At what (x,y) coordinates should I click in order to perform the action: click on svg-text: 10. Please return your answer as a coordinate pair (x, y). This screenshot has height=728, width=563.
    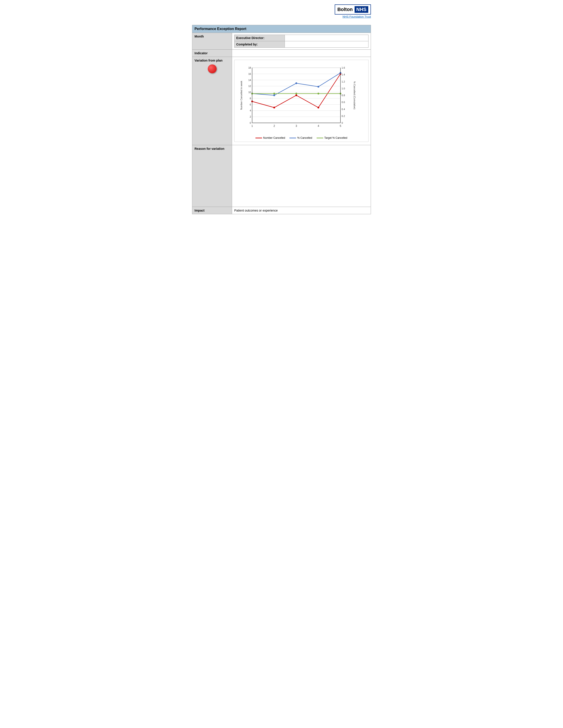
    Looking at the image, I should click on (250, 92).